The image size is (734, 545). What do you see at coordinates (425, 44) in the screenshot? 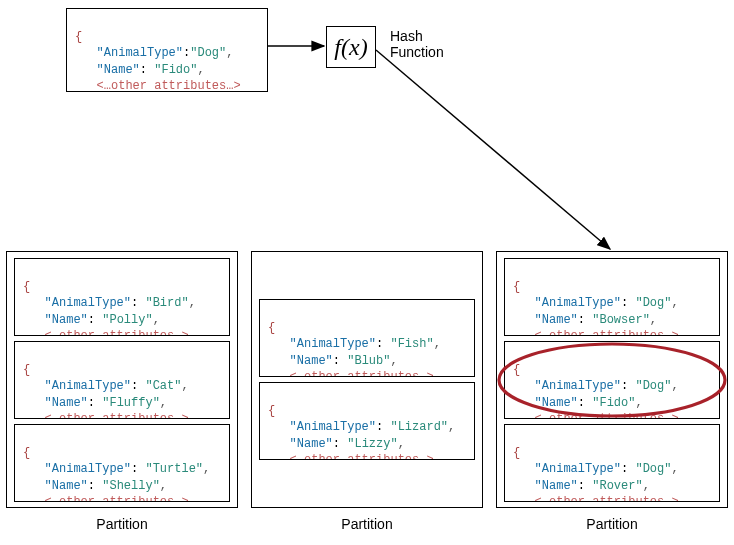
I see `hash-function-label: Hash Function` at bounding box center [425, 44].